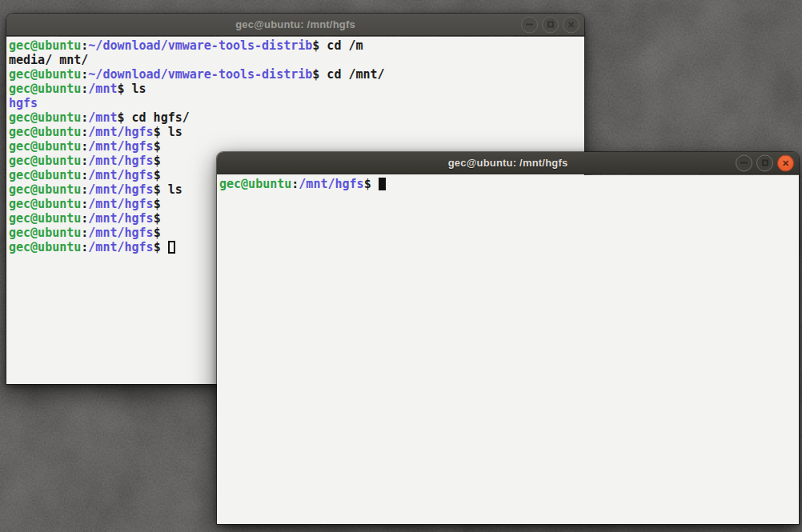 Image resolution: width=802 pixels, height=532 pixels. What do you see at coordinates (23, 103) in the screenshot?
I see `prompt-path: hgfs` at bounding box center [23, 103].